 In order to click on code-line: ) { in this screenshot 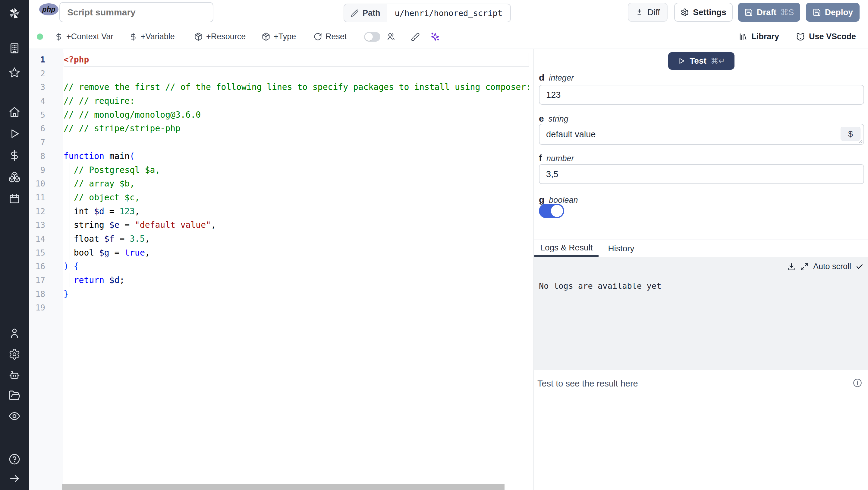, I will do `click(297, 266)`.